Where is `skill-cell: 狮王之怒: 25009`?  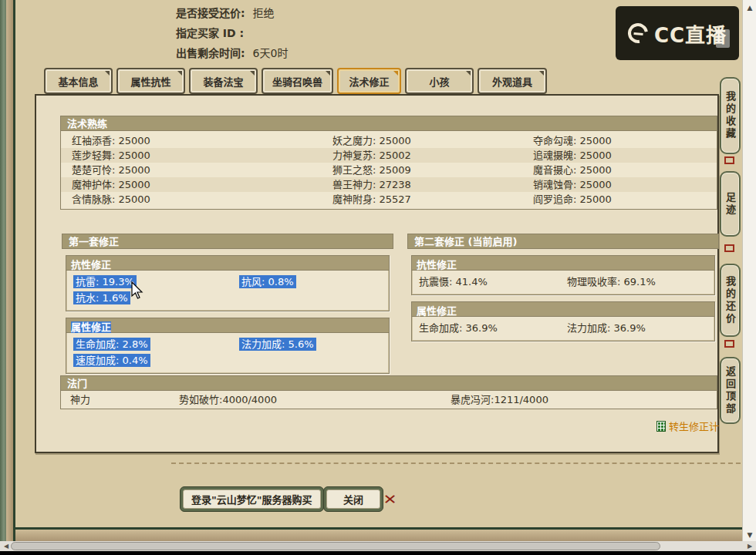 skill-cell: 狮王之怒: 25009 is located at coordinates (433, 170).